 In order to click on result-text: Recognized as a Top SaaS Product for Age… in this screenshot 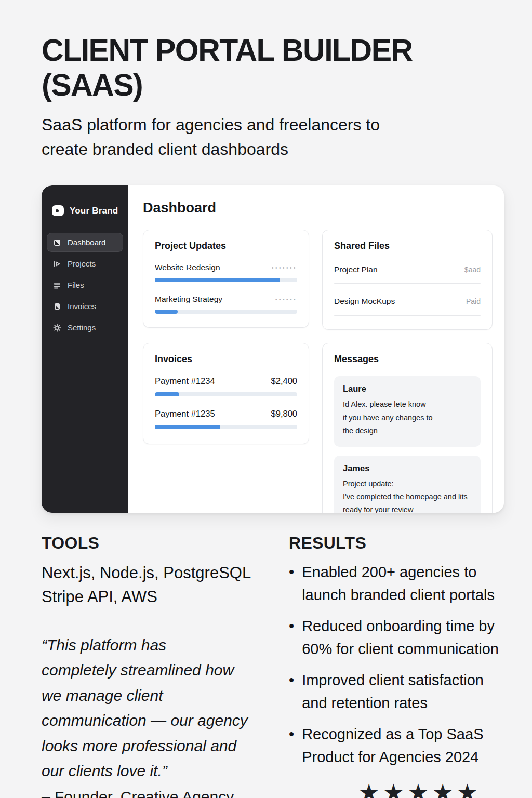, I will do `click(393, 746)`.